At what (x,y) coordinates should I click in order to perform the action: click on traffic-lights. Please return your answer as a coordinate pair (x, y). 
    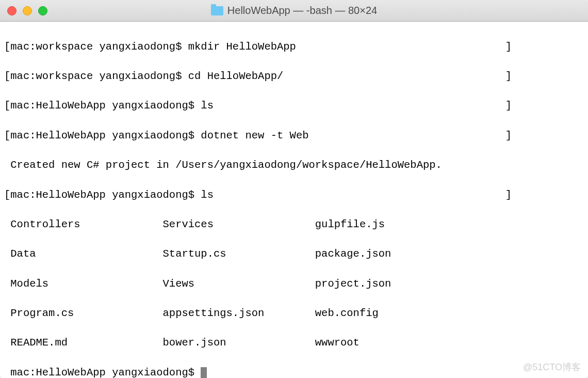
    Looking at the image, I should click on (24, 11).